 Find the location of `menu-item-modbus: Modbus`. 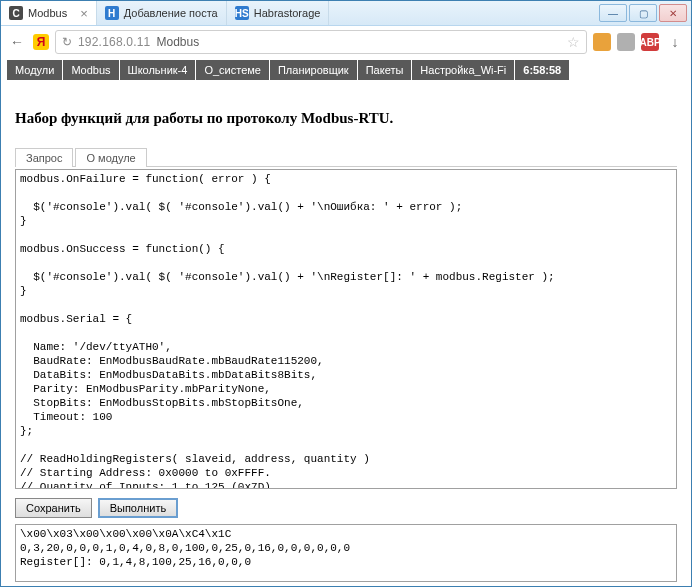

menu-item-modbus: Modbus is located at coordinates (90, 70).